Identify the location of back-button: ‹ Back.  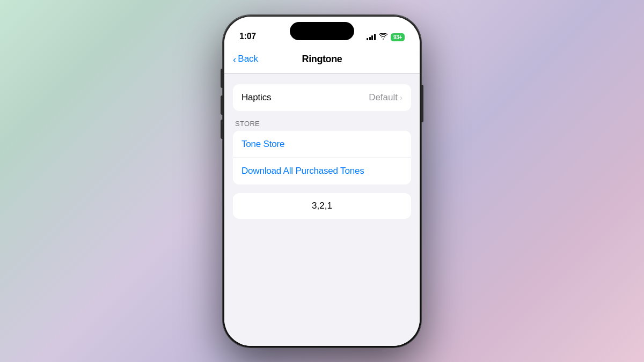
(246, 59).